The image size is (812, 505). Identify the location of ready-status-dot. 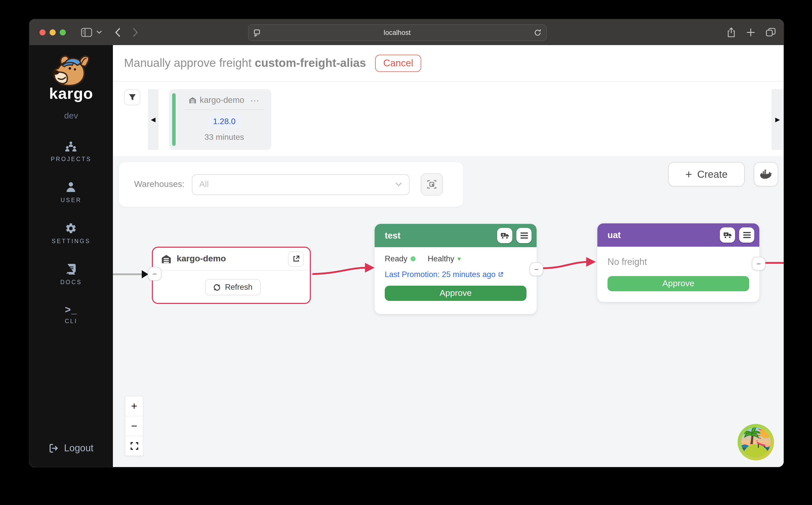
(413, 259).